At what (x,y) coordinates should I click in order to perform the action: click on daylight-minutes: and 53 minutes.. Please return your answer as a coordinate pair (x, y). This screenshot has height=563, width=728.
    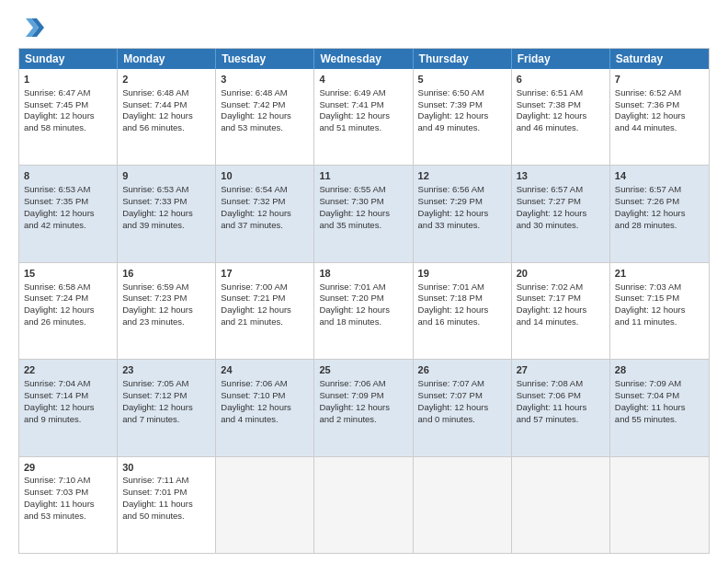
    Looking at the image, I should click on (55, 515).